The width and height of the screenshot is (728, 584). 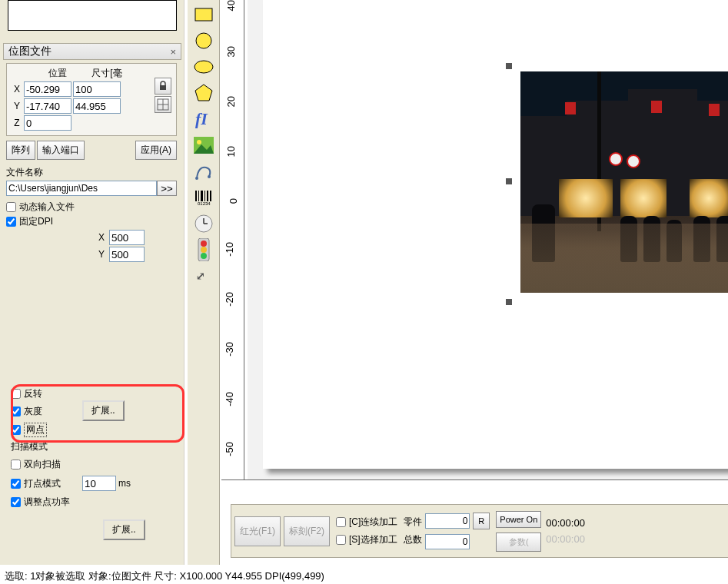 I want to click on dot-mode-label: 打点模式, so click(x=42, y=484).